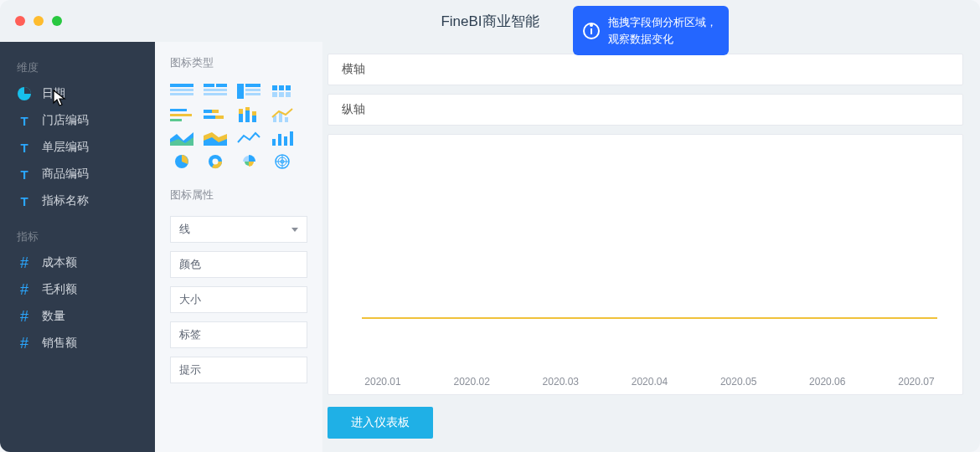  What do you see at coordinates (828, 382) in the screenshot?
I see `x-tick: 2020.06` at bounding box center [828, 382].